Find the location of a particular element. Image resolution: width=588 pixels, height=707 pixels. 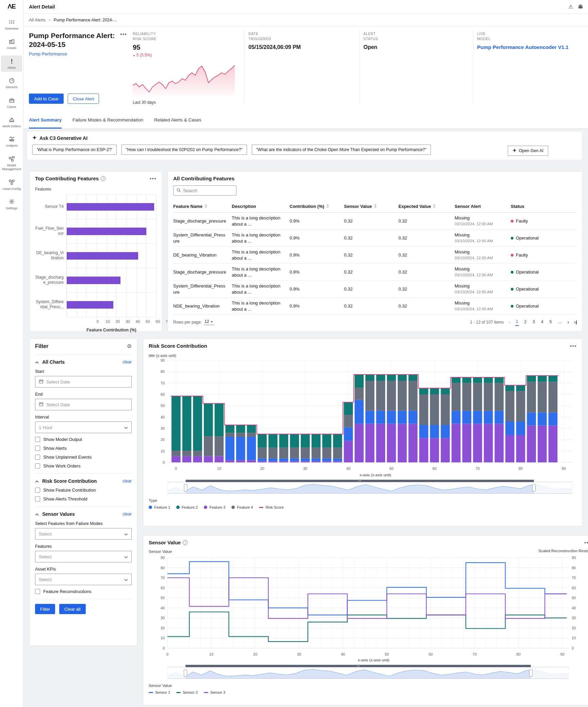

column-header-sensor-value: Sensor Value is located at coordinates (371, 206).